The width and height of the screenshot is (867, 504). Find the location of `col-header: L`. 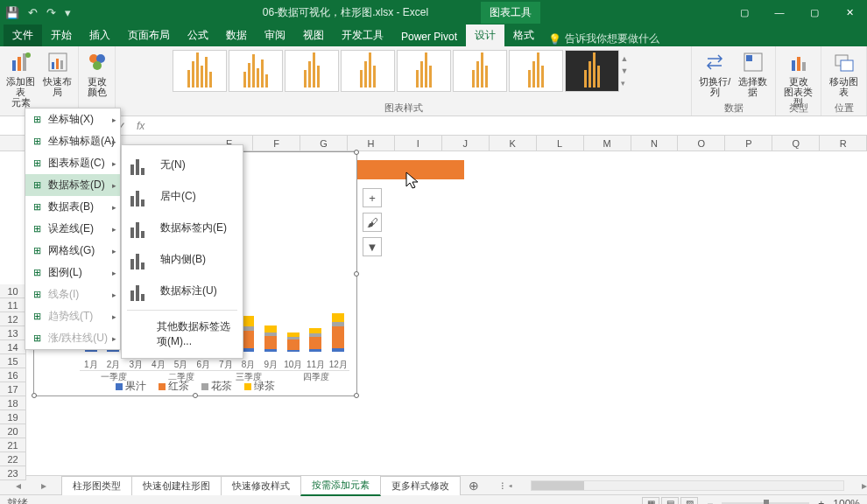

col-header: L is located at coordinates (560, 144).